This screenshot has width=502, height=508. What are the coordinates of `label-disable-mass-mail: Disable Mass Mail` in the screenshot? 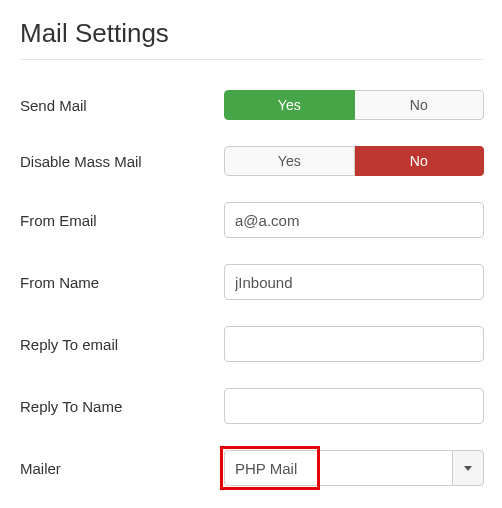 It's located at (122, 162).